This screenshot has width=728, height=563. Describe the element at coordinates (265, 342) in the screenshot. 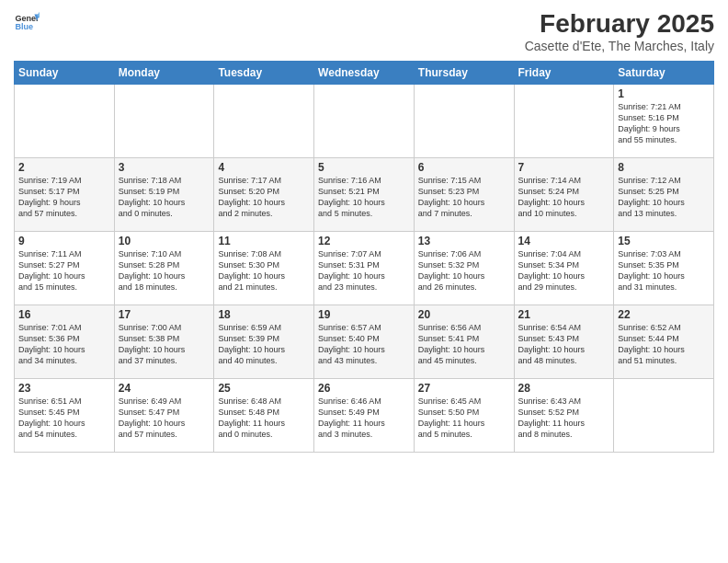

I see `calendar-cell: 18Sunrise: 6:59 AM Sunset: 5:39 PM Dayli…` at that location.